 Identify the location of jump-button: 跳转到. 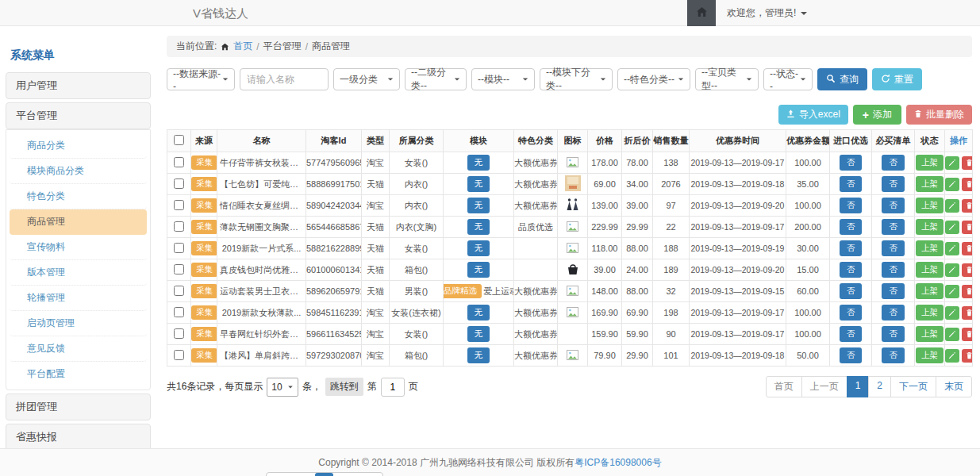
(344, 387).